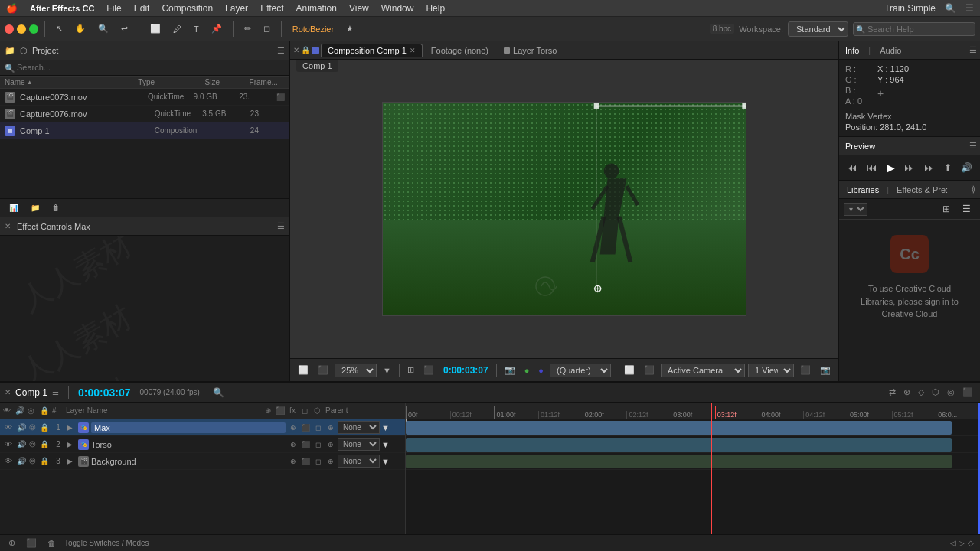 The height and width of the screenshot is (551, 980). I want to click on toggle-label: Toggle Switches / Modes, so click(107, 543).